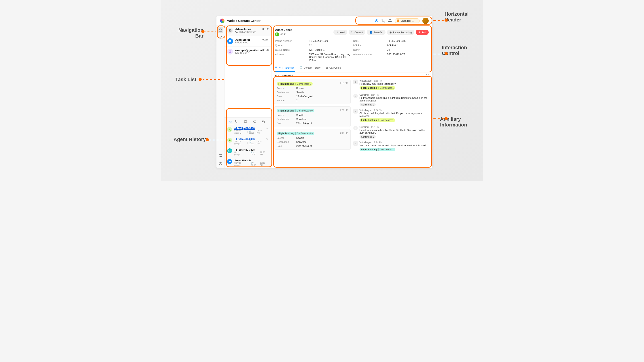 This screenshot has height=362, width=644. I want to click on task-item: example@gmail.com IVR_Queue_1 00:28, so click(248, 52).